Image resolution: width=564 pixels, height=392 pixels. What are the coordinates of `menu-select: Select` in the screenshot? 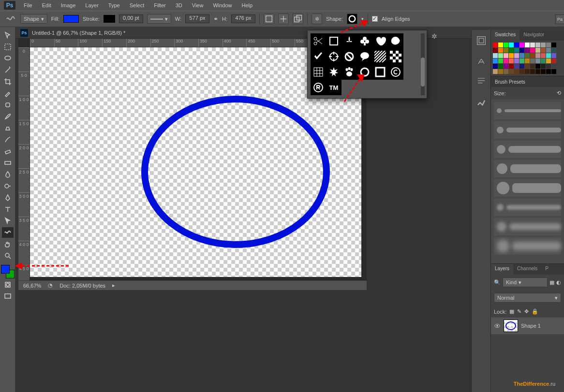 It's located at (137, 5).